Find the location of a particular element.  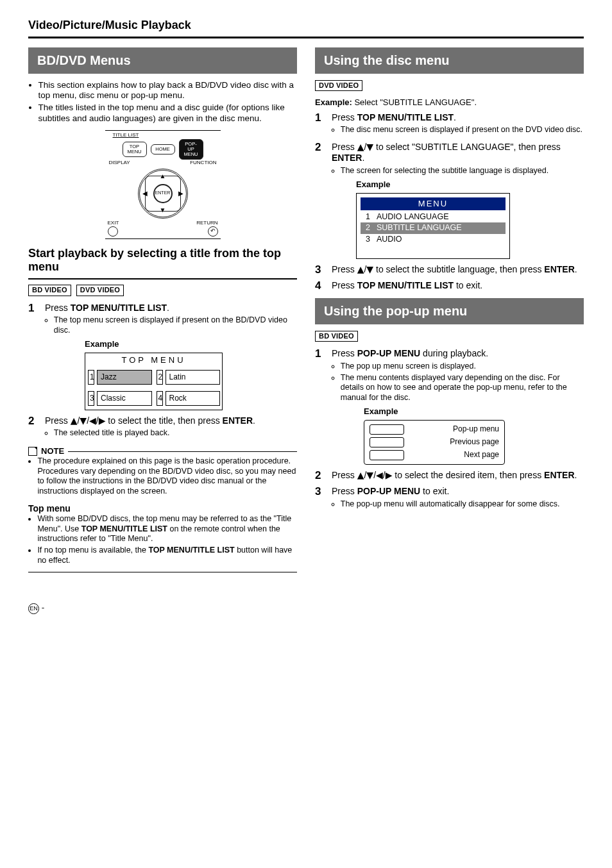

menu-row-text: AUDIO is located at coordinates (389, 240).